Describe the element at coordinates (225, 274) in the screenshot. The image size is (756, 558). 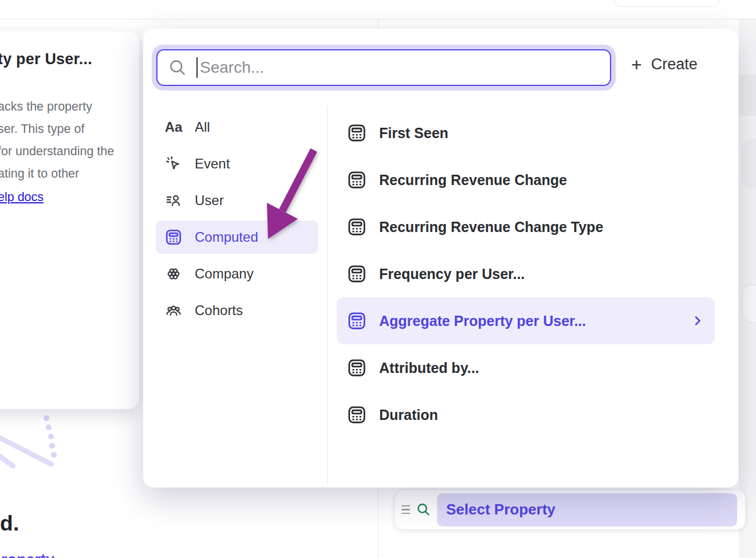
I see `category-label: Company` at that location.